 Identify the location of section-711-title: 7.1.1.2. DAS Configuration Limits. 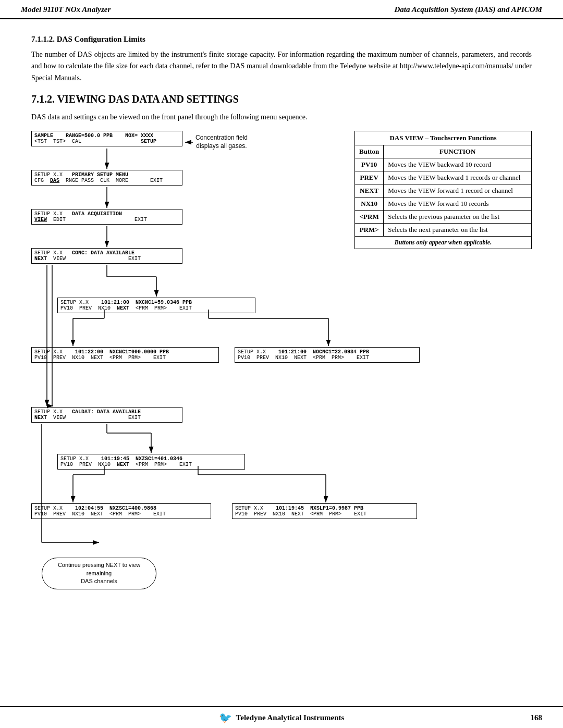
(282, 40).